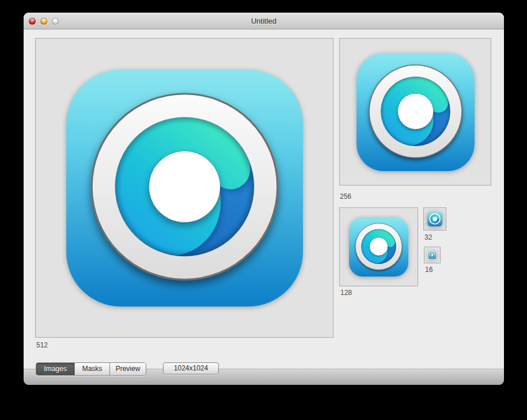  I want to click on titlebar: Untitled, so click(264, 21).